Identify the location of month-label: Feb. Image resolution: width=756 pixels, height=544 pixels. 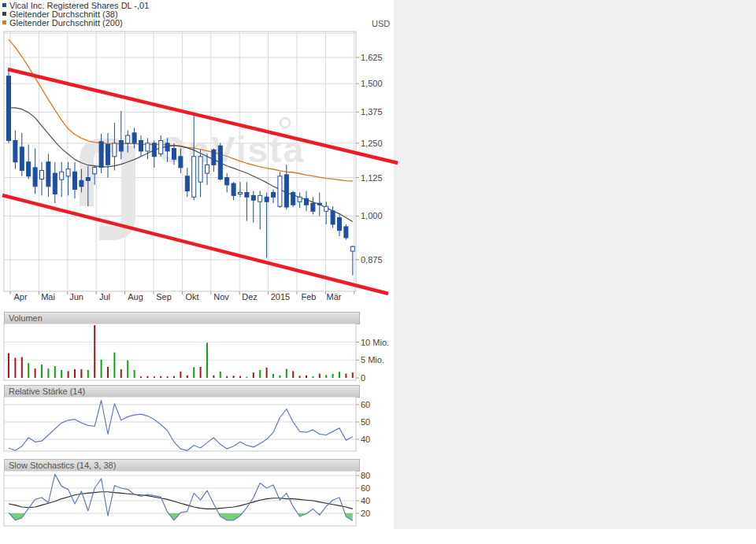
(309, 297).